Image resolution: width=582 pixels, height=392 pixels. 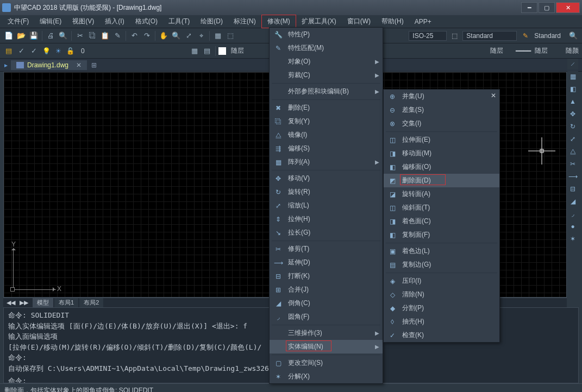 I want to click on suiyan-label: 随颜, so click(x=572, y=51).